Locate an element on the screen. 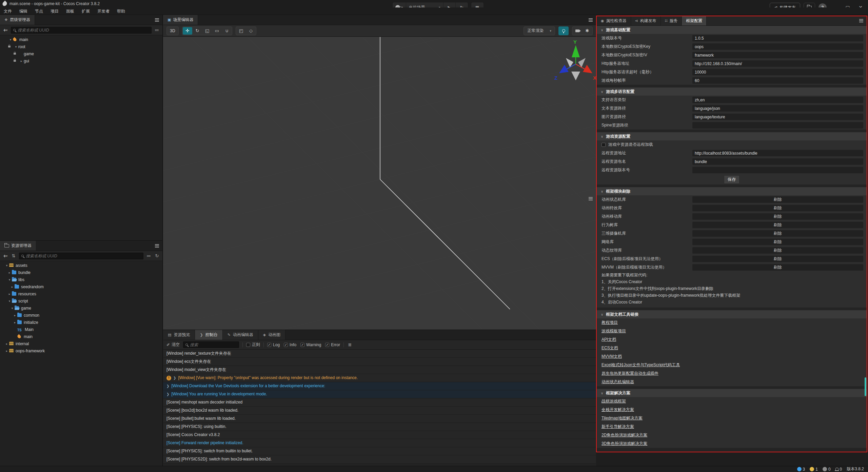 This screenshot has width=868, height=472. scene-menu-icon is located at coordinates (591, 20).